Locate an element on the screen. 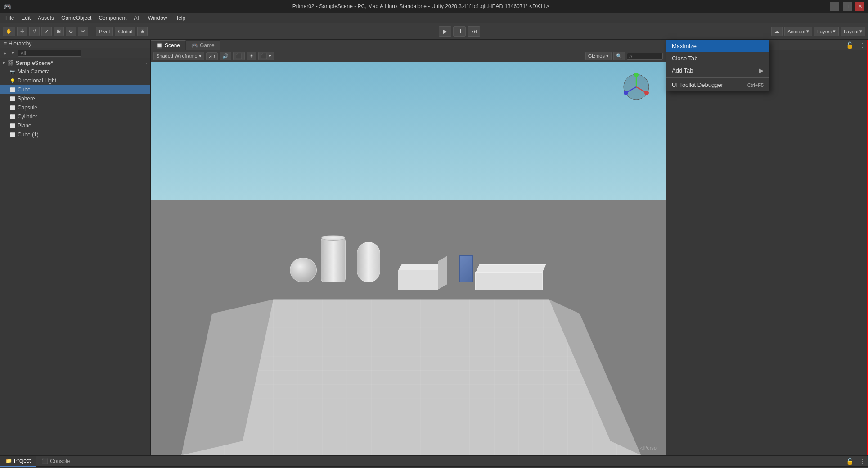  camera-icon: 📷 is located at coordinates (13, 72).